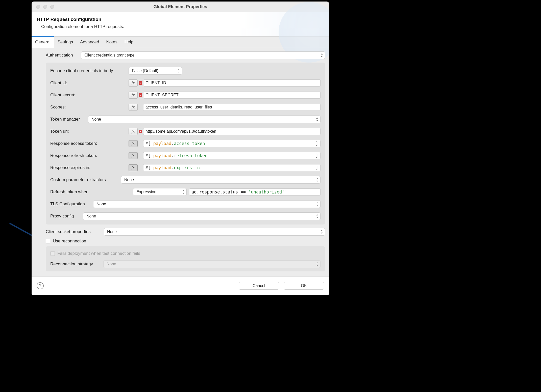 This screenshot has height=392, width=541. I want to click on tls-configuration-label: TLS Configuration, so click(72, 204).